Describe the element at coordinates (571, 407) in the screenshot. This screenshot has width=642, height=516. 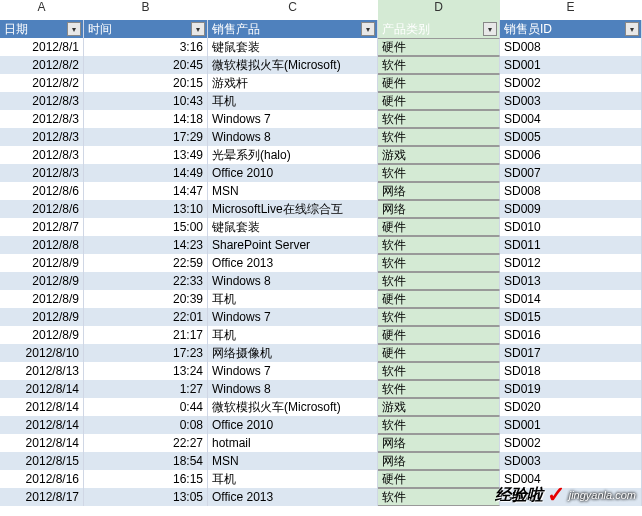
I see `cell-salesid: SD020` at that location.